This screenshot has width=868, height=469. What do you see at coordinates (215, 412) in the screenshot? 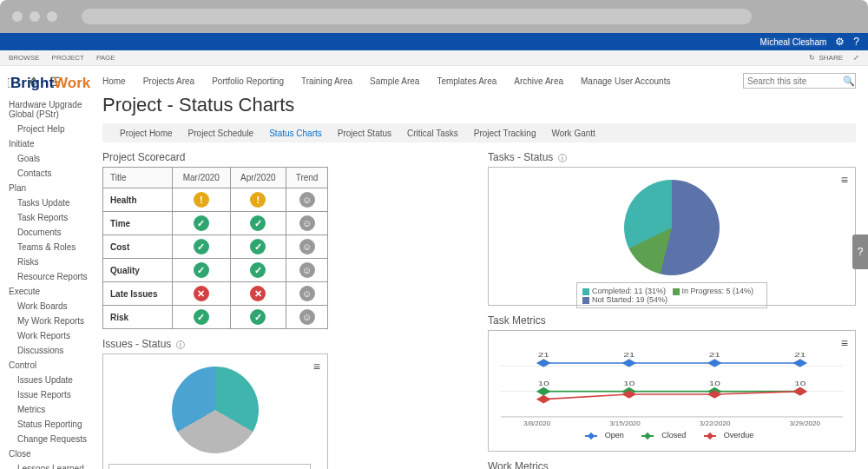
I see `issues-status-chart: ≡ (2) In Progress: 1 (33%) (3) Completed…` at bounding box center [215, 412].